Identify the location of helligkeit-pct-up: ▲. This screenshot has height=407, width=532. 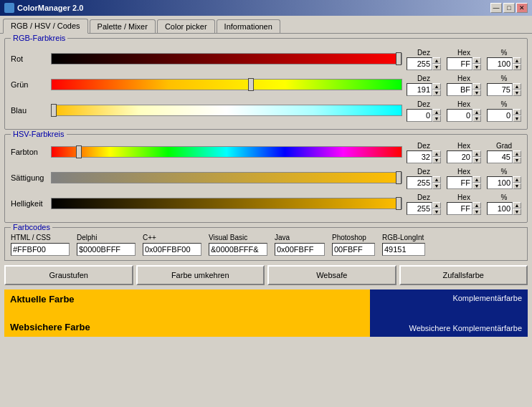
(517, 205).